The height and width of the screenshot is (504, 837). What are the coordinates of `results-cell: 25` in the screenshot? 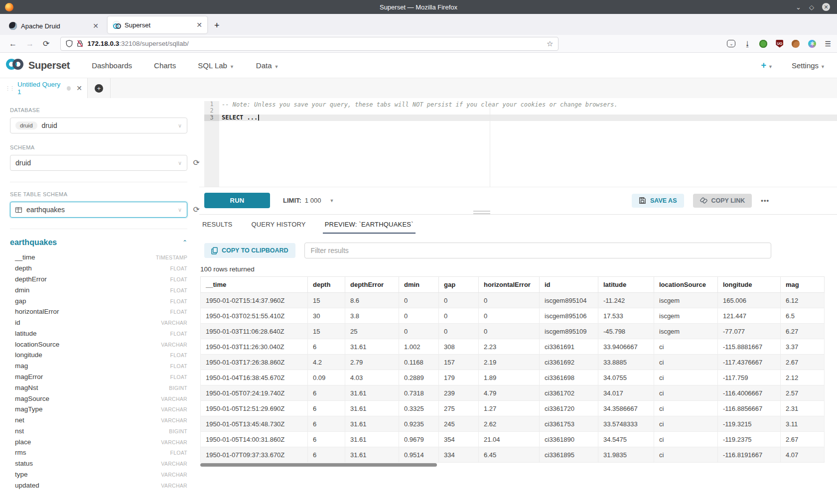 It's located at (372, 332).